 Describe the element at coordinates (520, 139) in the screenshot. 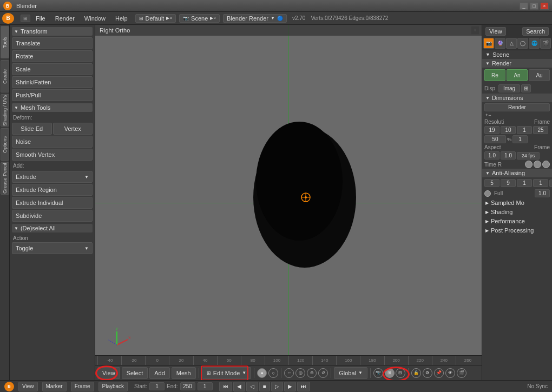

I see `frame-step-field: 1` at that location.